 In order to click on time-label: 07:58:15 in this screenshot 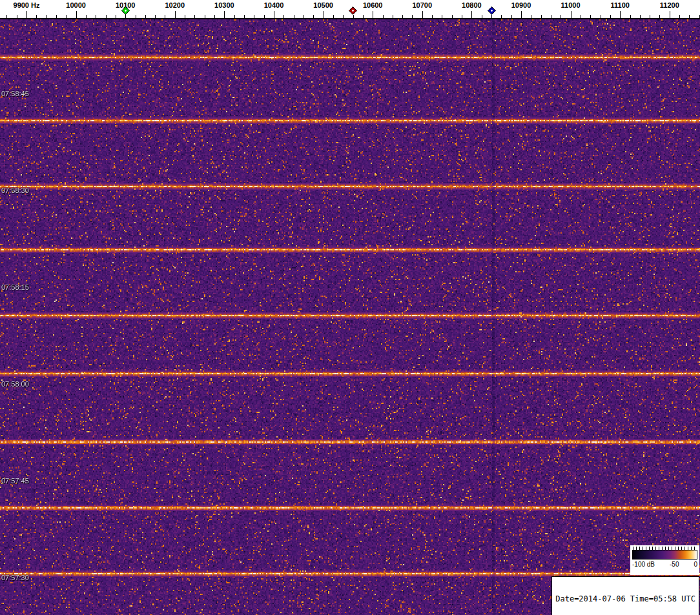, I will do `click(15, 287)`.